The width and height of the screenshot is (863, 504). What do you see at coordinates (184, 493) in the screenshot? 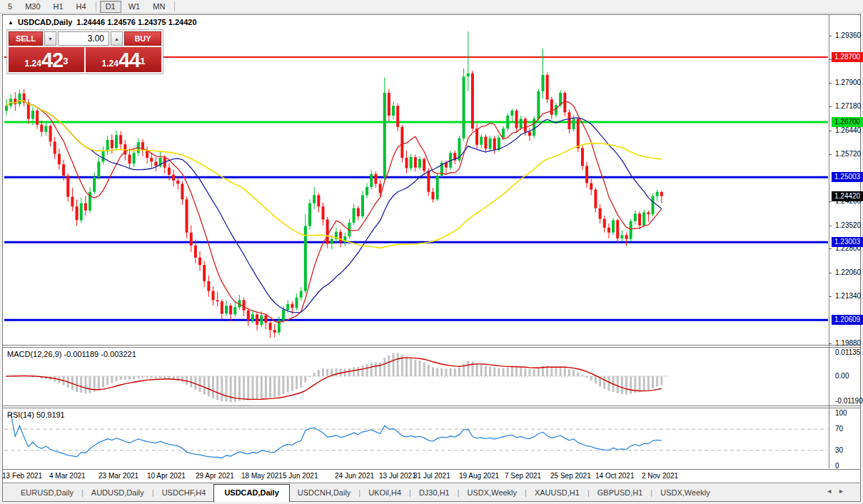
I see `tab-usdchf-h4: USDCHF,H4` at bounding box center [184, 493].